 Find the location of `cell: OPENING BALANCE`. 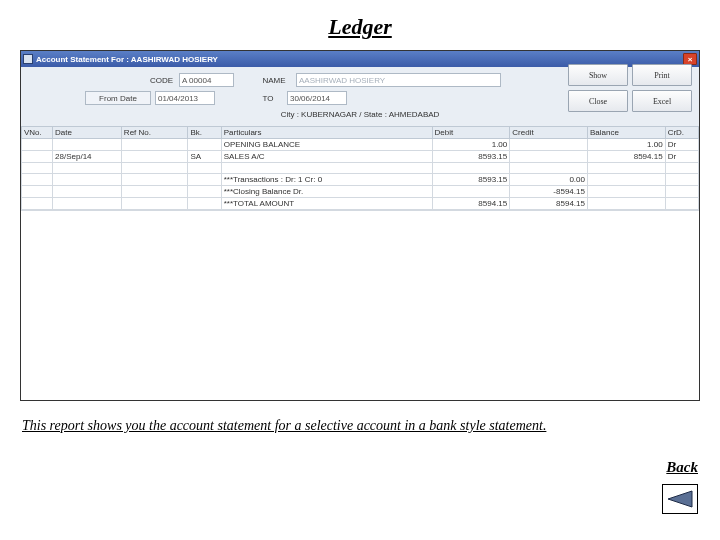

cell: OPENING BALANCE is located at coordinates (326, 145).